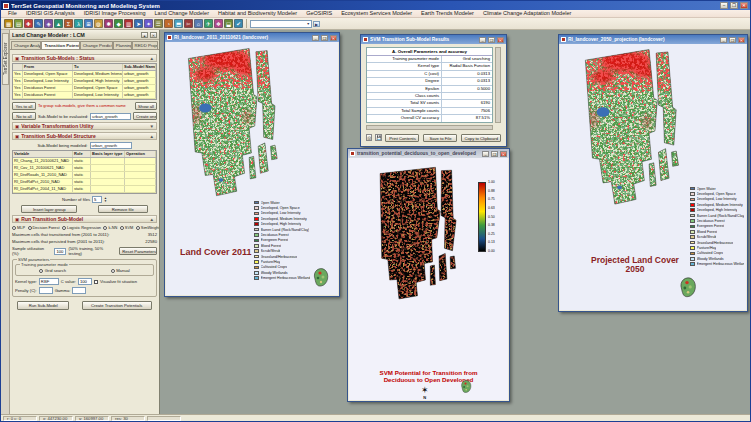 The height and width of the screenshot is (422, 751). Describe the element at coordinates (218, 24) in the screenshot. I see `toolbar-icon: ❖` at that location.